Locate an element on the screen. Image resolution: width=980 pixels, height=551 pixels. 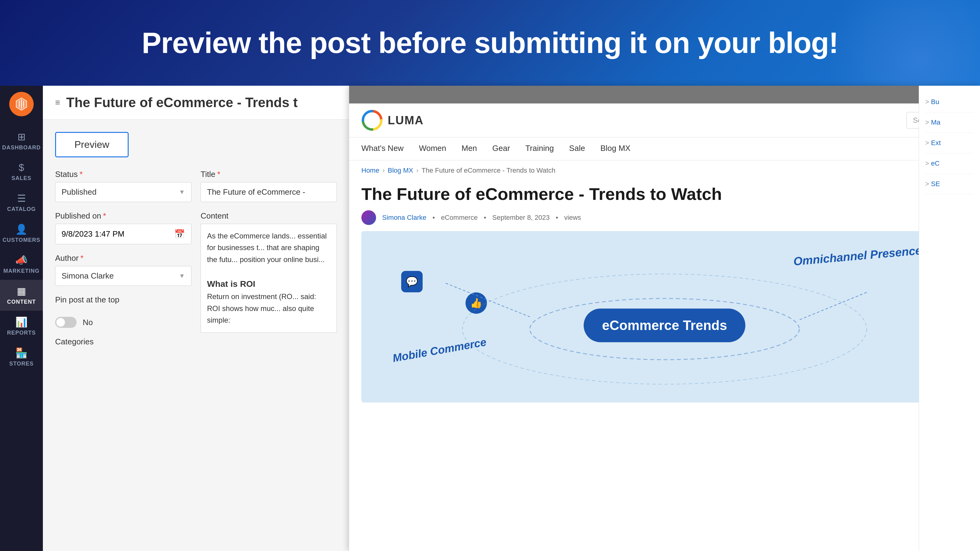
nav-item-women: Women is located at coordinates (433, 149).